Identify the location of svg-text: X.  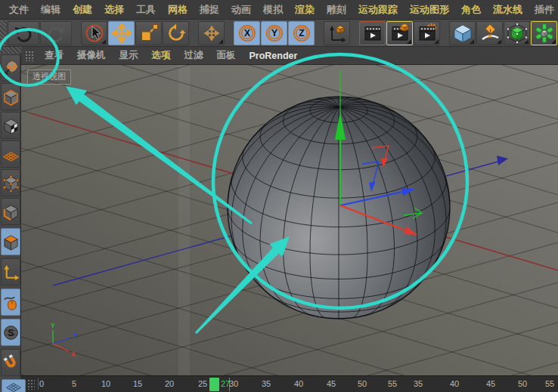
(246, 33).